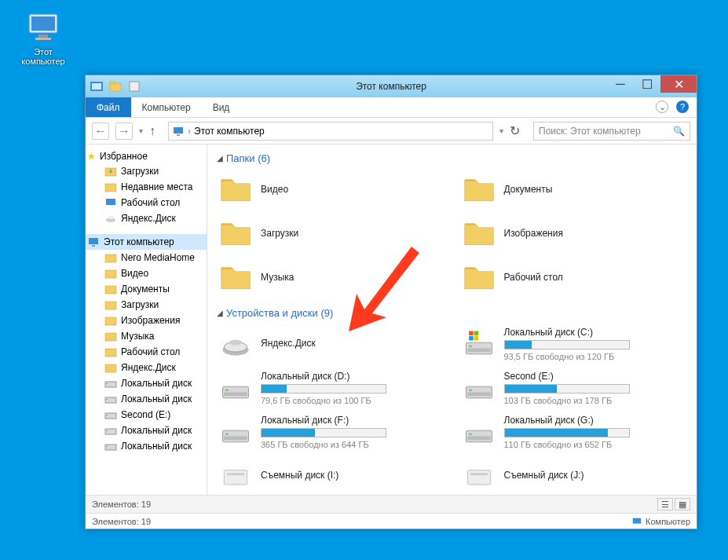  What do you see at coordinates (574, 388) in the screenshot?
I see `drive-tile-3: Second (E:)103 ГБ свободно из 178 ГБ` at bounding box center [574, 388].